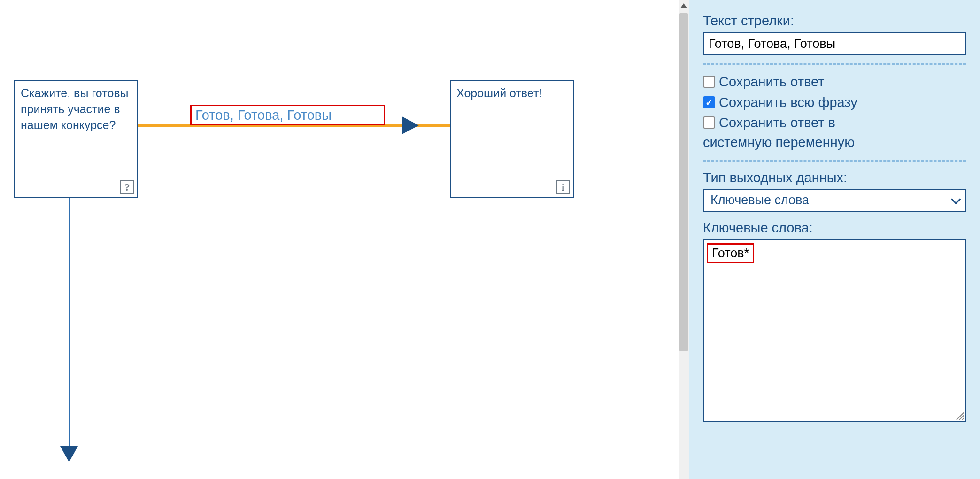 This screenshot has height=479, width=980. I want to click on save-phrase-label: Сохранить всю фразу, so click(788, 103).